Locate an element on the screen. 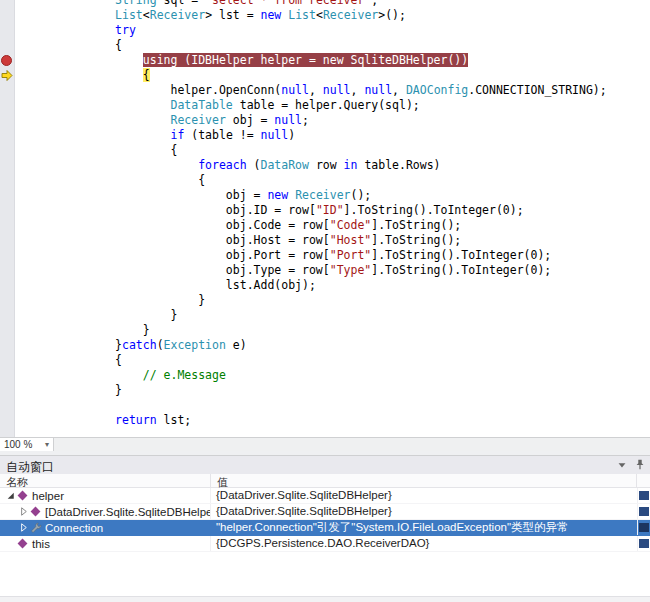 Image resolution: width=650 pixels, height=602 pixels. editor-bottom-bar: ▾100 % is located at coordinates (325, 444).